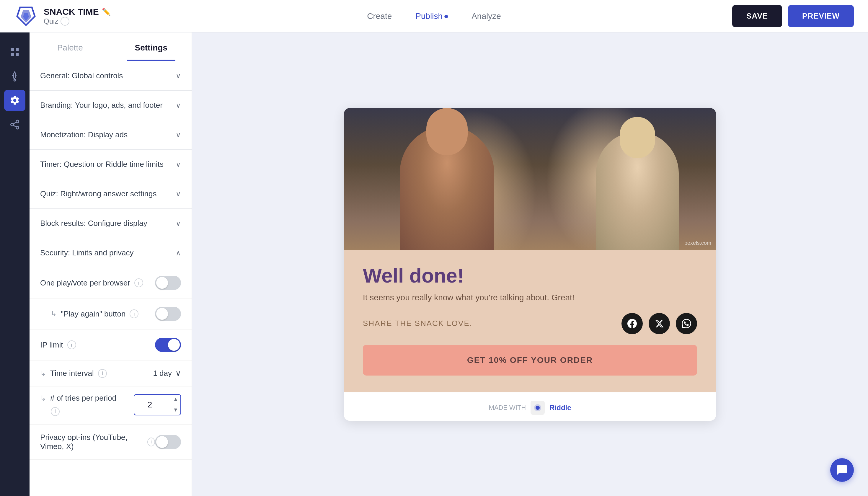 The image size is (868, 496). What do you see at coordinates (486, 16) in the screenshot?
I see `nav-analyze: Analyze` at bounding box center [486, 16].